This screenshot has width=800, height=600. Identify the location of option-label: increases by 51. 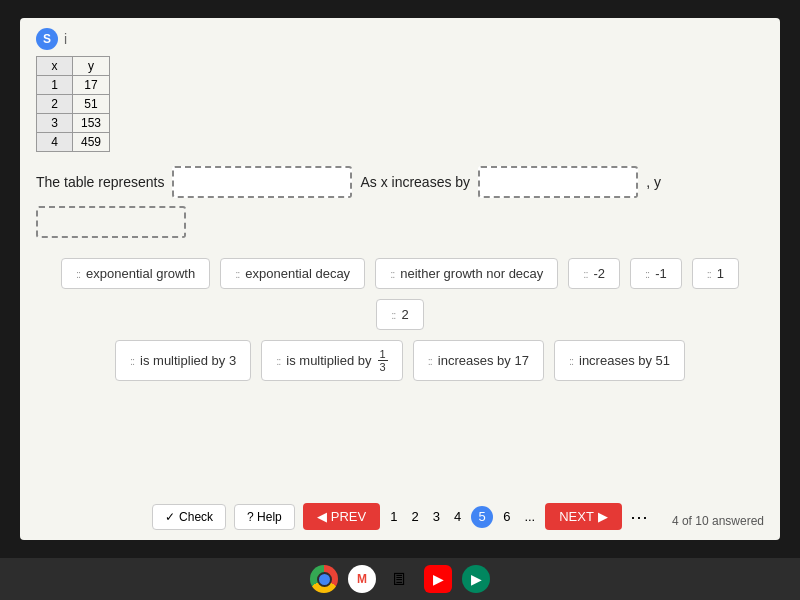
(624, 360).